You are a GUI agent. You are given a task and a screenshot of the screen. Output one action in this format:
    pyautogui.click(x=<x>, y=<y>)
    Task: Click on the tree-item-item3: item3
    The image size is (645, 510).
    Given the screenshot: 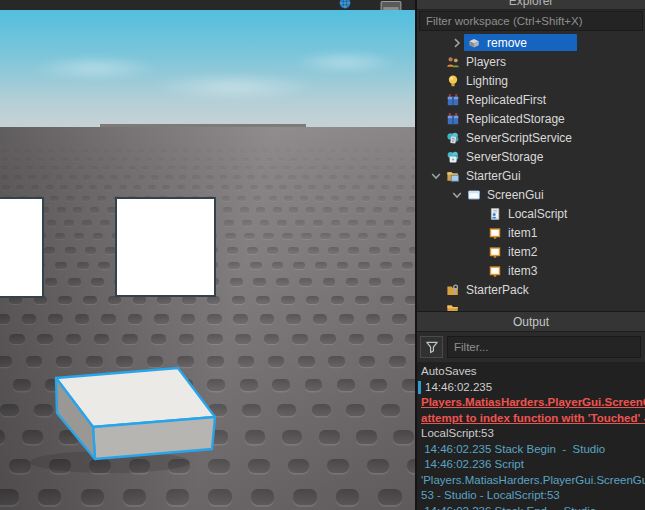 What is the action you would take?
    pyautogui.click(x=531, y=270)
    